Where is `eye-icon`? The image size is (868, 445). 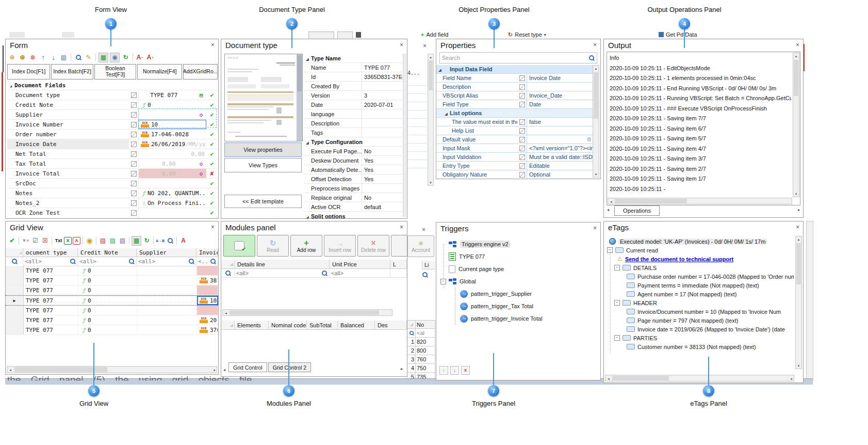 eye-icon is located at coordinates (114, 58).